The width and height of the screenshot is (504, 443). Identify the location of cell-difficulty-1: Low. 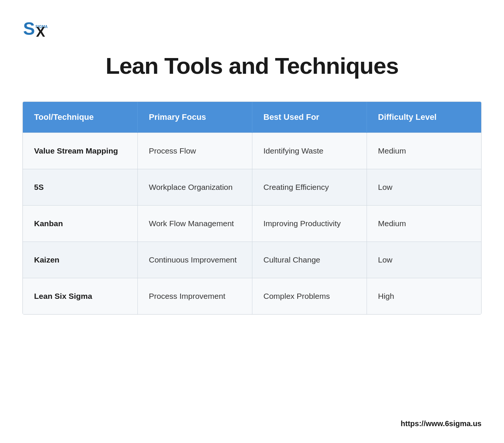
(424, 187).